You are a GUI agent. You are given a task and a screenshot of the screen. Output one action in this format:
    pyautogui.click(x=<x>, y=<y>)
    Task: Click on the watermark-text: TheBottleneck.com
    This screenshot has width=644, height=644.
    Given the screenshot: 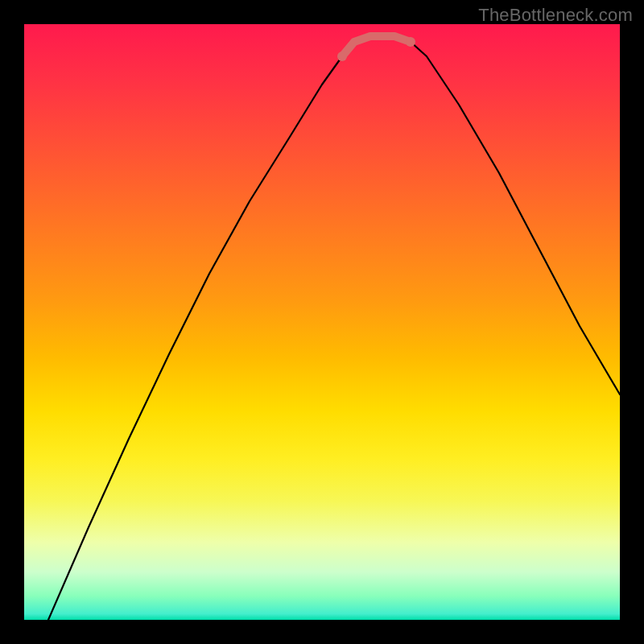 What is the action you would take?
    pyautogui.click(x=555, y=15)
    